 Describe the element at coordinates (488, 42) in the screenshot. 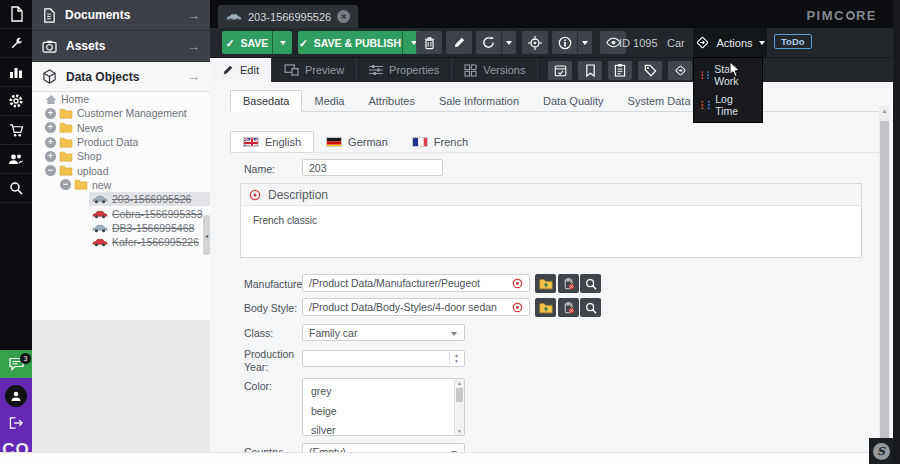

I see `reload-button` at that location.